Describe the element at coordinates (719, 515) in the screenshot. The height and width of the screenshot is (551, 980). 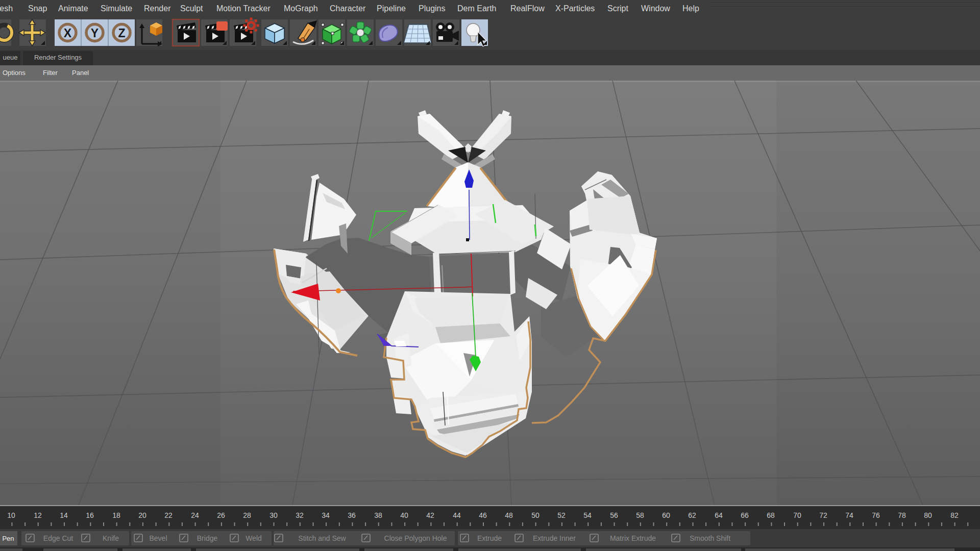
I see `svg-text: 64` at that location.